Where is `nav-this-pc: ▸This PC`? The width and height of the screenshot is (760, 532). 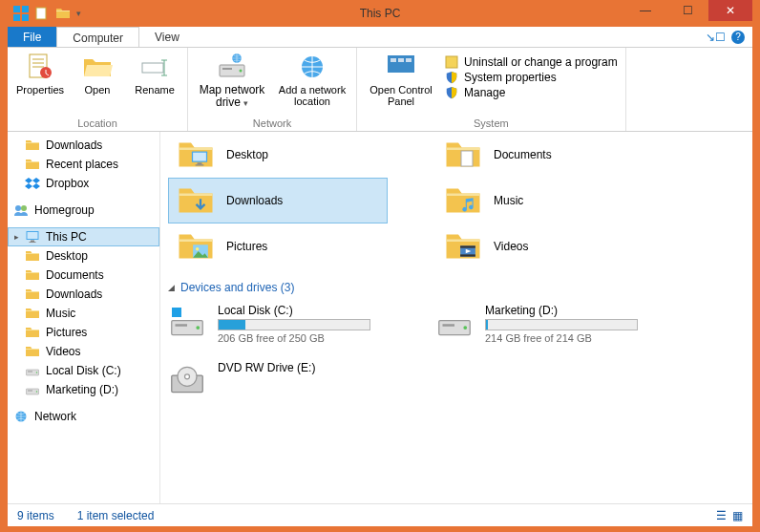
nav-this-pc: ▸This PC is located at coordinates (84, 237).